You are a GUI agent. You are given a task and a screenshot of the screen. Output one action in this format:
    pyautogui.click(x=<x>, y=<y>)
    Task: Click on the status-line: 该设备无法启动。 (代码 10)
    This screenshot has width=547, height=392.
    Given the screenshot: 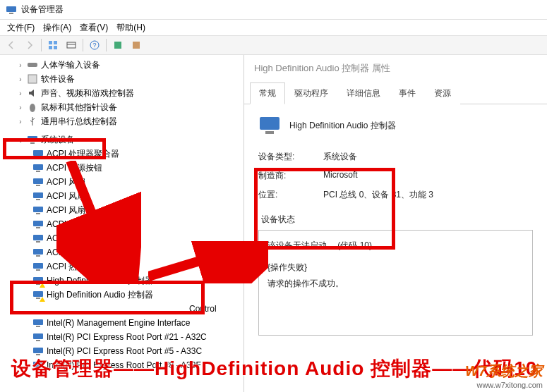 What is the action you would take?
    pyautogui.click(x=395, y=245)
    